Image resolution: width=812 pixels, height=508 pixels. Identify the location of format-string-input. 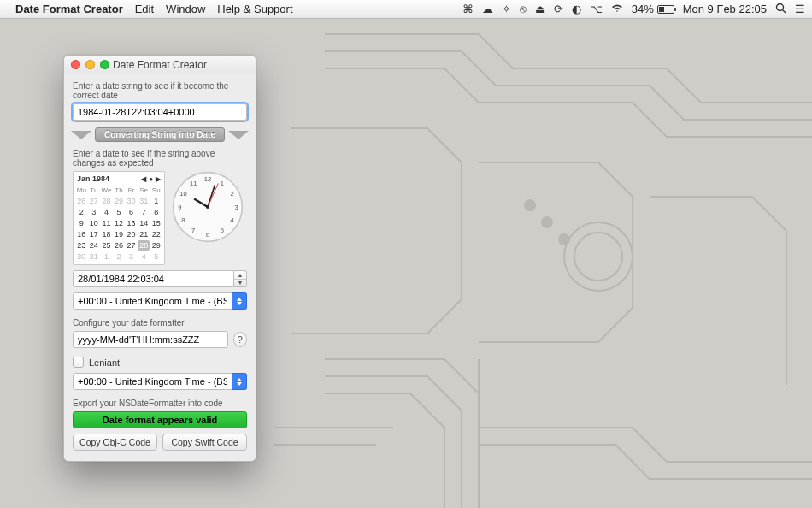
(150, 340).